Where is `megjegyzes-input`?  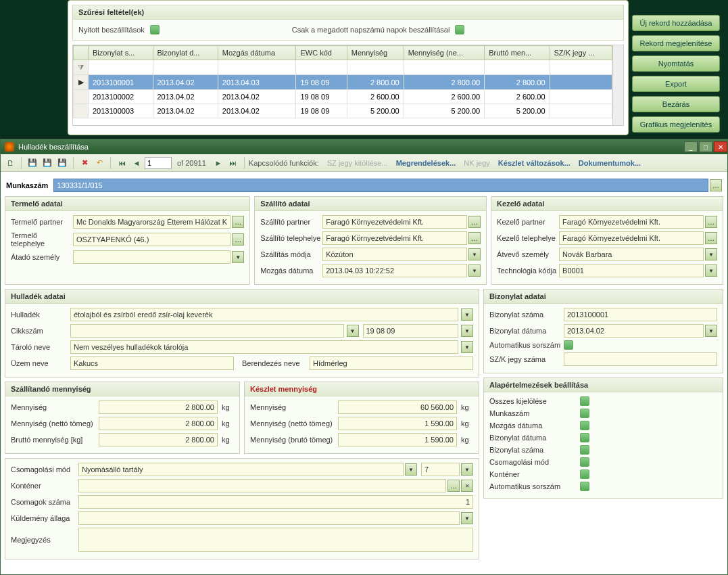 megjegyzes-input is located at coordinates (276, 540).